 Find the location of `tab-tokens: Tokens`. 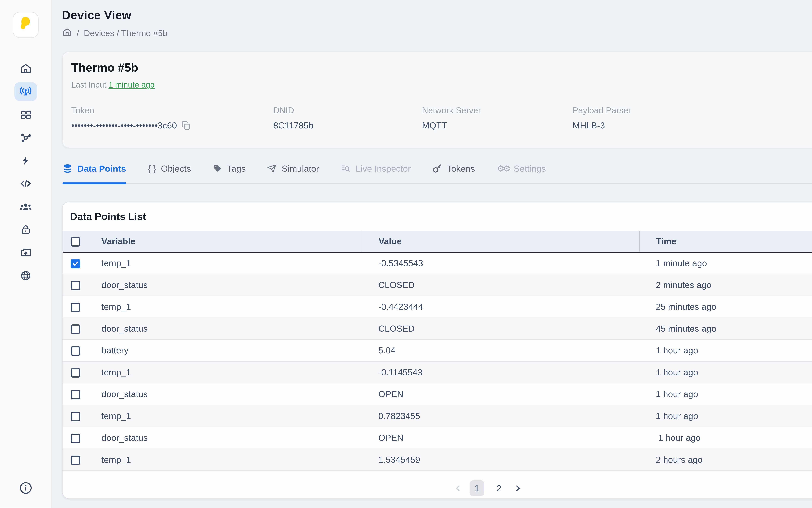

tab-tokens: Tokens is located at coordinates (454, 172).